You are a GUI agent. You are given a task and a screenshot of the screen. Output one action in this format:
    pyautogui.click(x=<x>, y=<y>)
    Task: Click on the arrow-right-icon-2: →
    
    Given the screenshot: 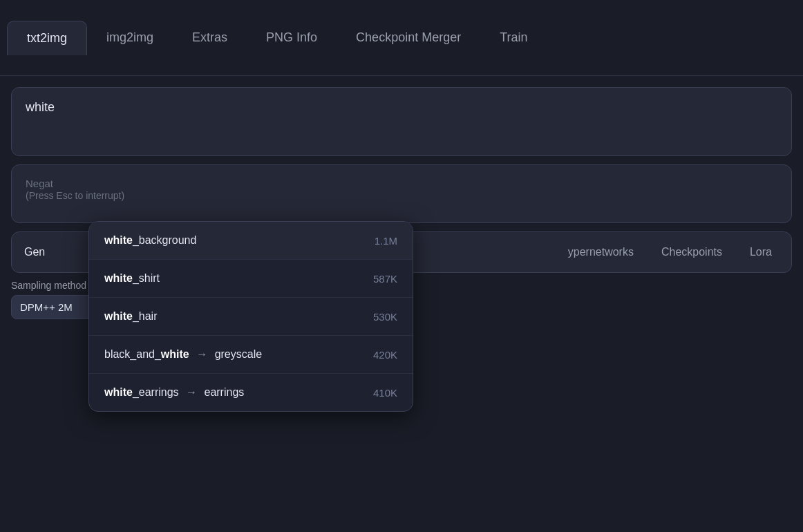 What is the action you would take?
    pyautogui.click(x=191, y=392)
    